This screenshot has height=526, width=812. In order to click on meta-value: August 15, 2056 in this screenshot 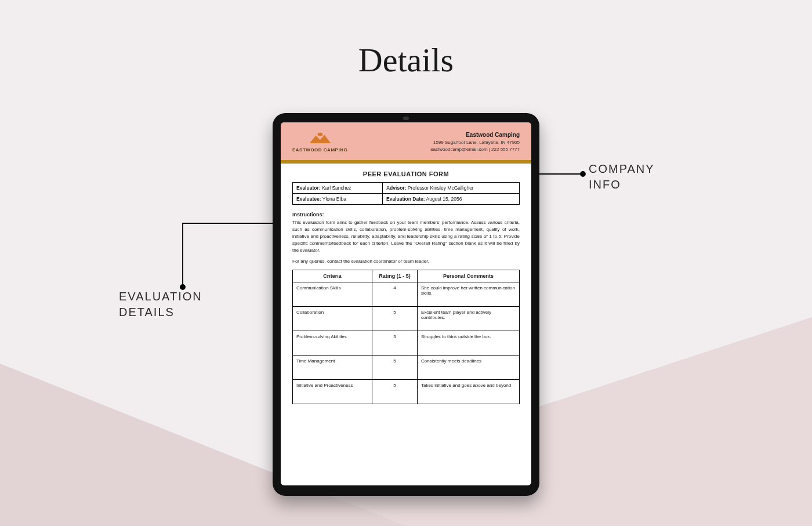, I will do `click(444, 199)`.